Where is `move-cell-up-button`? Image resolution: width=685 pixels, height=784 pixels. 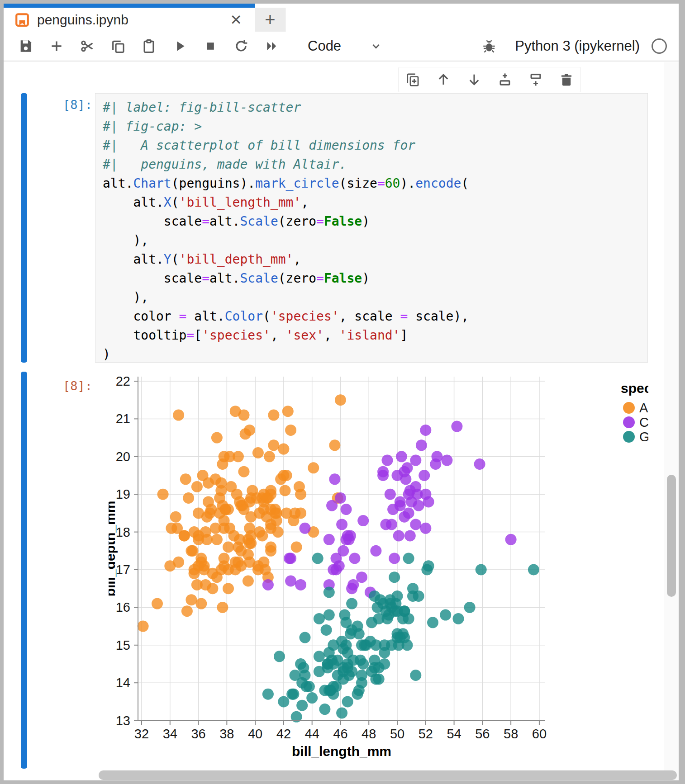
move-cell-up-button is located at coordinates (443, 80).